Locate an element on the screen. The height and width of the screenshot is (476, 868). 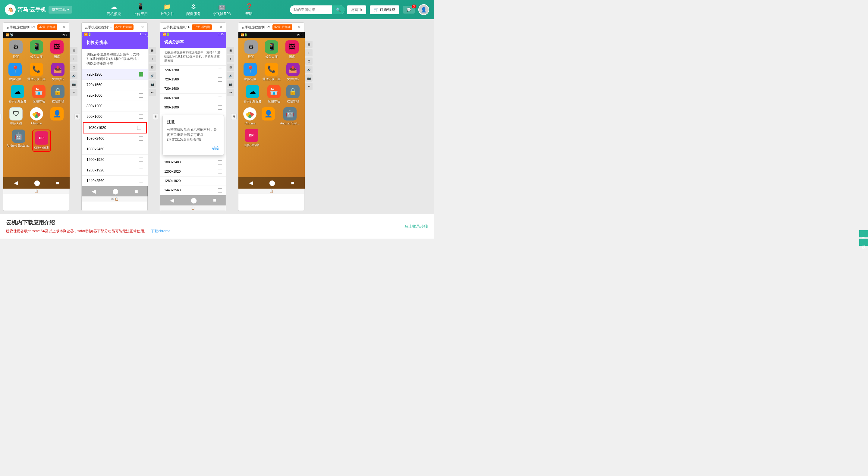
home-btn-4: ⬤ is located at coordinates (272, 183).